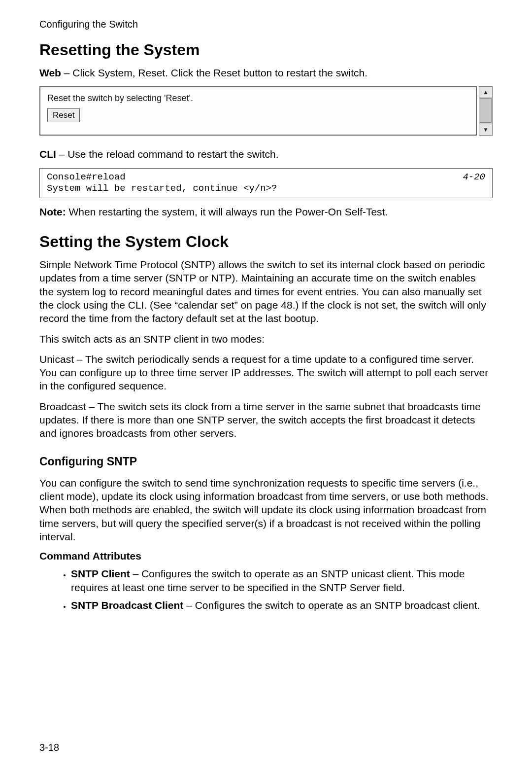  I want to click on heading-command-attributes: Command Attributes, so click(266, 556).